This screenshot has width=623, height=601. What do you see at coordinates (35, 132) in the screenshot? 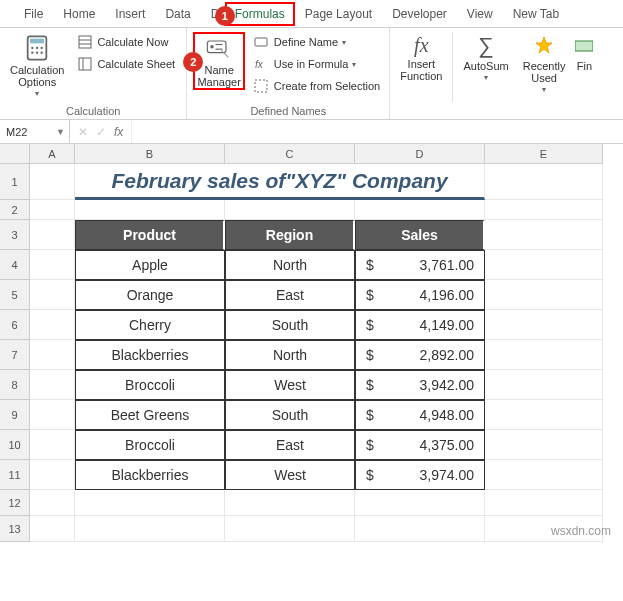
I see `name-box: M22 ▼` at bounding box center [35, 132].